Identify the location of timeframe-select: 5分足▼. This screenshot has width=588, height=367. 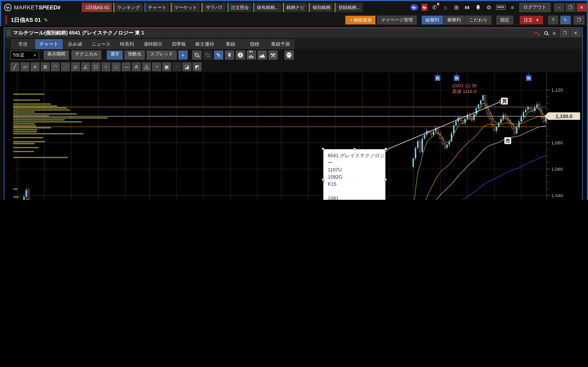
(25, 55).